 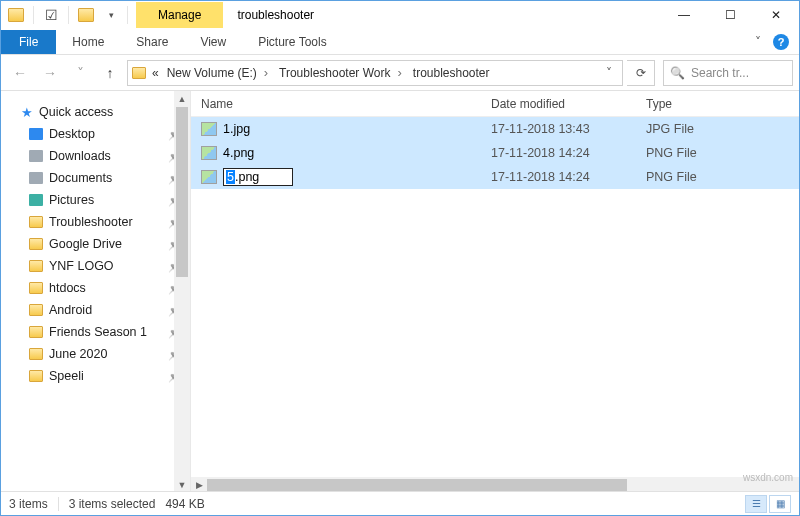 I want to click on sidebar-item-june-2020: June 2020, so click(x=96, y=354).